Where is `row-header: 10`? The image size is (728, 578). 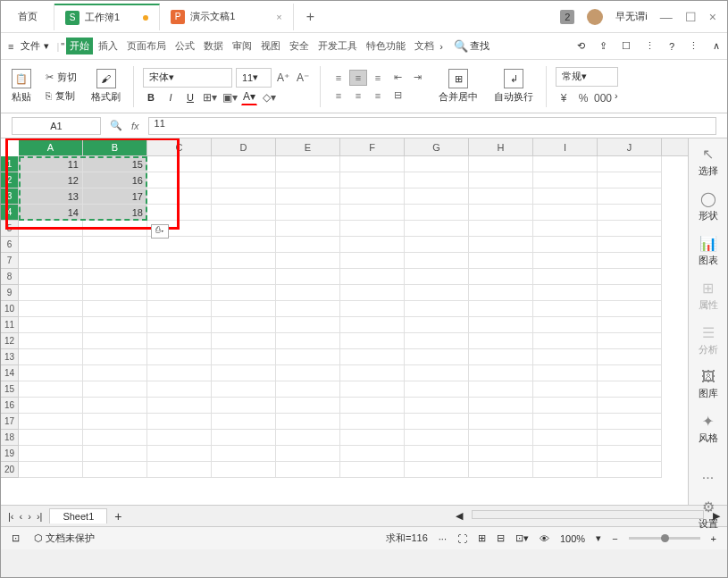 row-header: 10 is located at coordinates (10, 309).